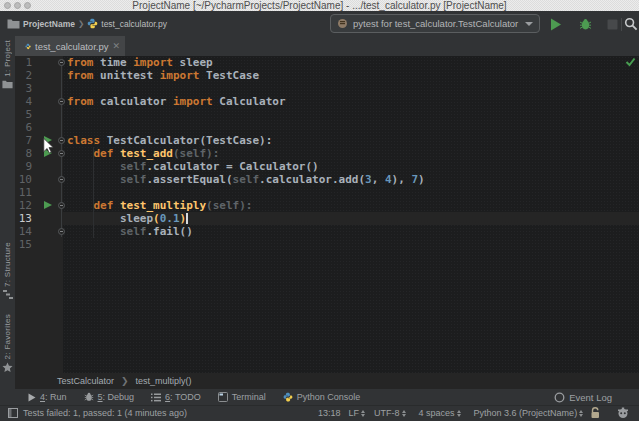 This screenshot has width=639, height=421. I want to click on mouse-cursor, so click(48, 146).